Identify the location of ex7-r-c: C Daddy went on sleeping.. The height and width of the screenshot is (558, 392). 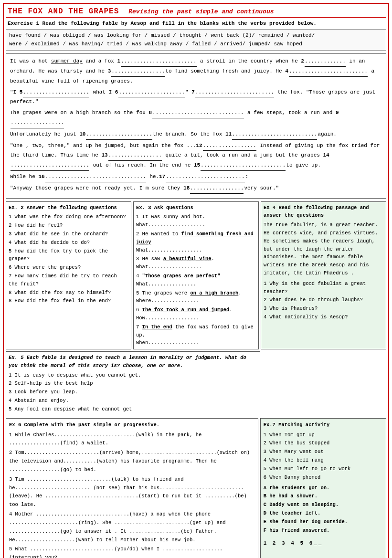
(323, 505).